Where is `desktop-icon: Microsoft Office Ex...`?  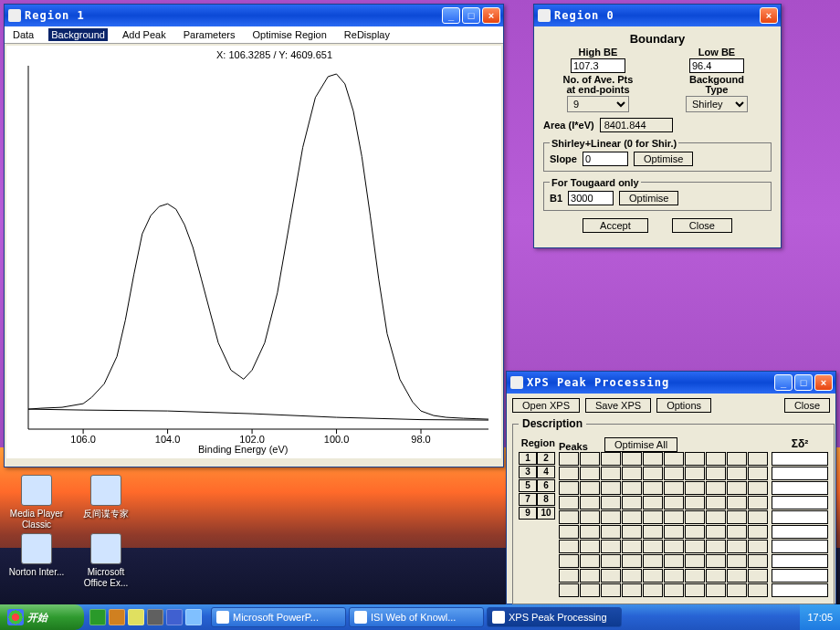
desktop-icon: Microsoft Office Ex... is located at coordinates (106, 561).